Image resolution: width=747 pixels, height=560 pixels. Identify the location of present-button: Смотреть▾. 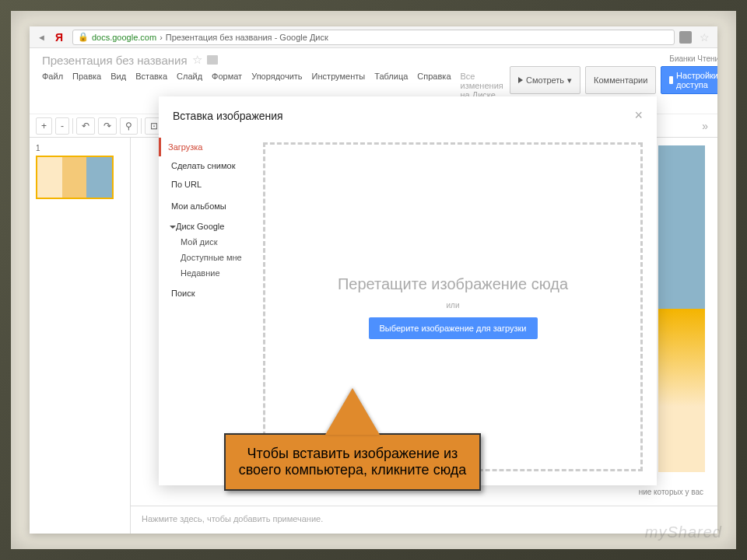
(545, 80).